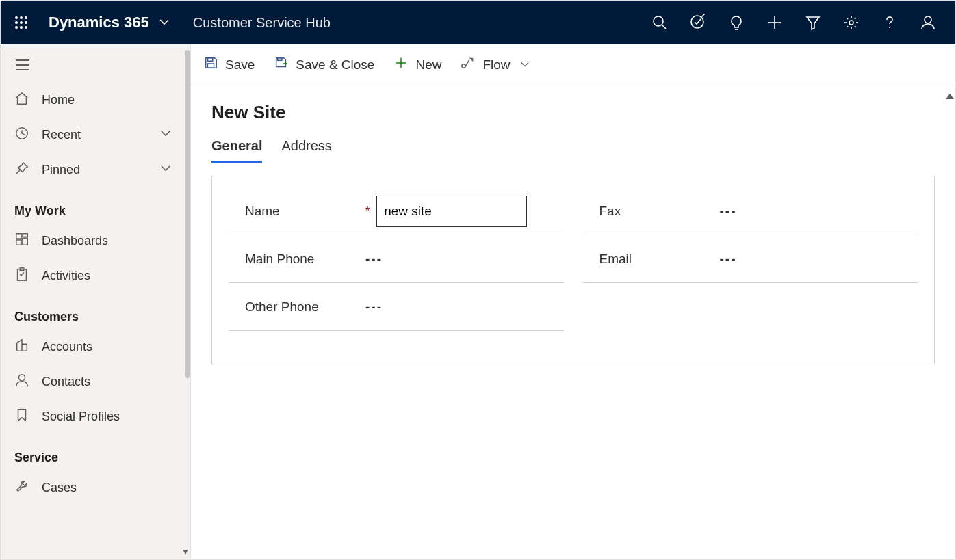 The height and width of the screenshot is (560, 956). I want to click on sidebar-group-service: Service, so click(96, 453).